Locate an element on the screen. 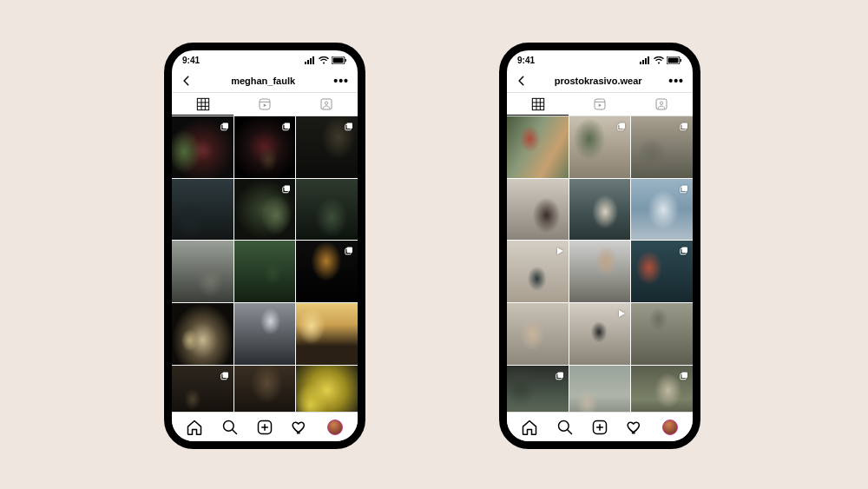 The image size is (868, 489). profile-username: meghan_faulk is located at coordinates (263, 81).